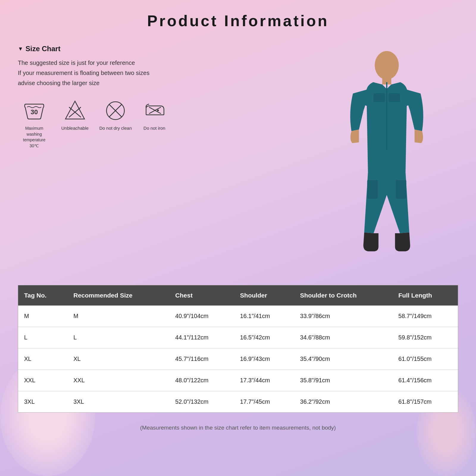  Describe the element at coordinates (110, 73) in the screenshot. I see `desc-line-2: If your measurement is floating between …` at that location.